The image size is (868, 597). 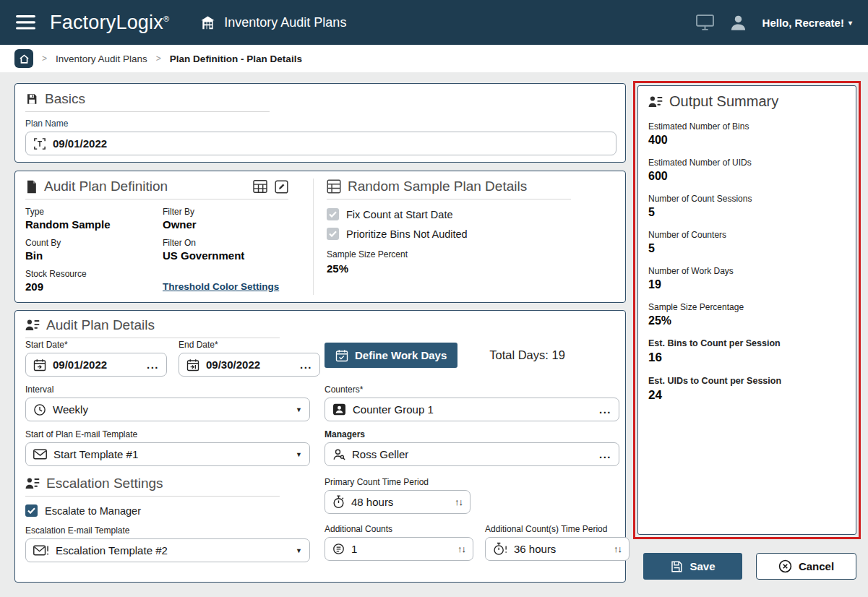 I want to click on person-key-icon, so click(x=339, y=455).